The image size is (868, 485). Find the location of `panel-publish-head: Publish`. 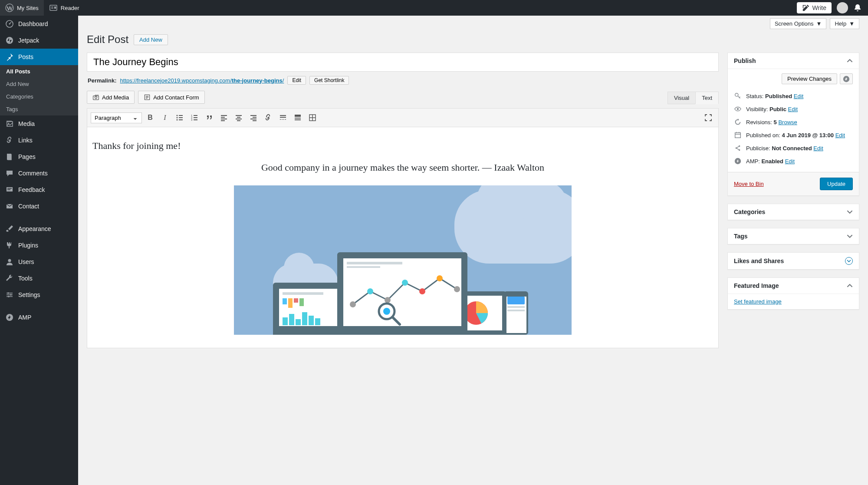

panel-publish-head: Publish is located at coordinates (793, 61).